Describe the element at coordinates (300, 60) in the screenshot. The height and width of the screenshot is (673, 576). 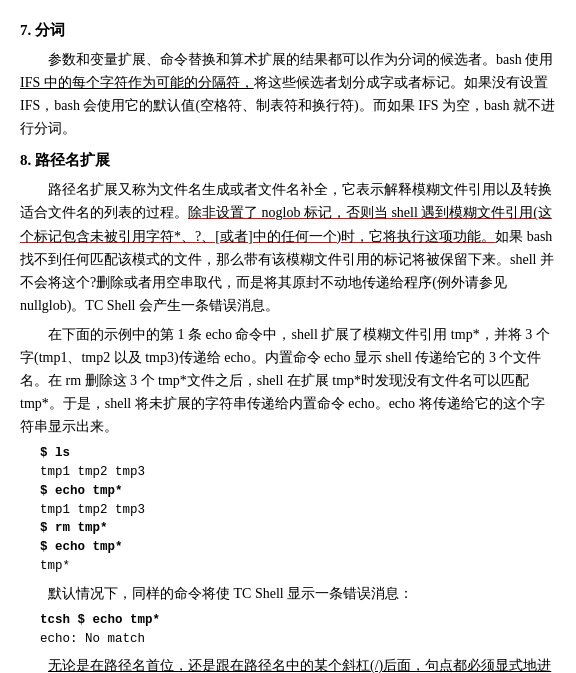
I see `p7-text-before-underline: 参数和变量扩展、命令替换和算术扩展的结果都可以作为分词的候选者。bash 使用` at that location.